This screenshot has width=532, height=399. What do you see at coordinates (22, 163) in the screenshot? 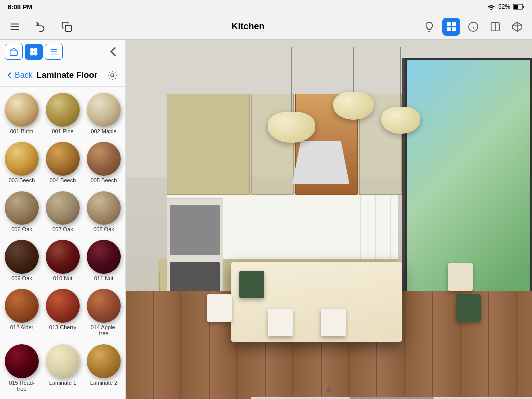
I see `material-item-003-beech: 003 Beech` at bounding box center [22, 163].